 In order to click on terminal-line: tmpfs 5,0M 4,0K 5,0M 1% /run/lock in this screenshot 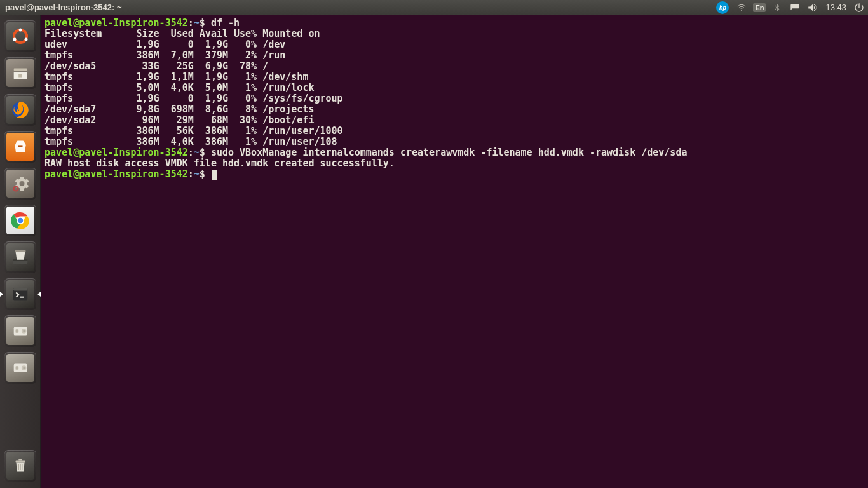, I will do `click(454, 88)`.